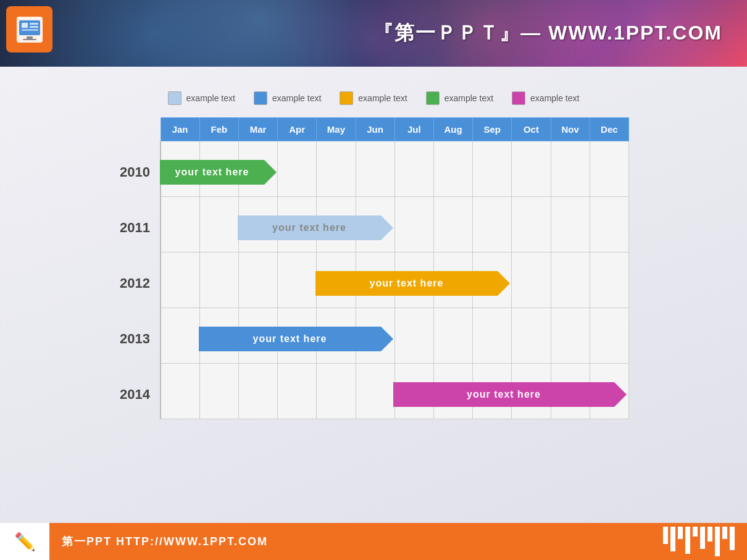 This screenshot has width=747, height=560. What do you see at coordinates (531, 391) in the screenshot?
I see `gantt-cell-2014-oct` at bounding box center [531, 391].